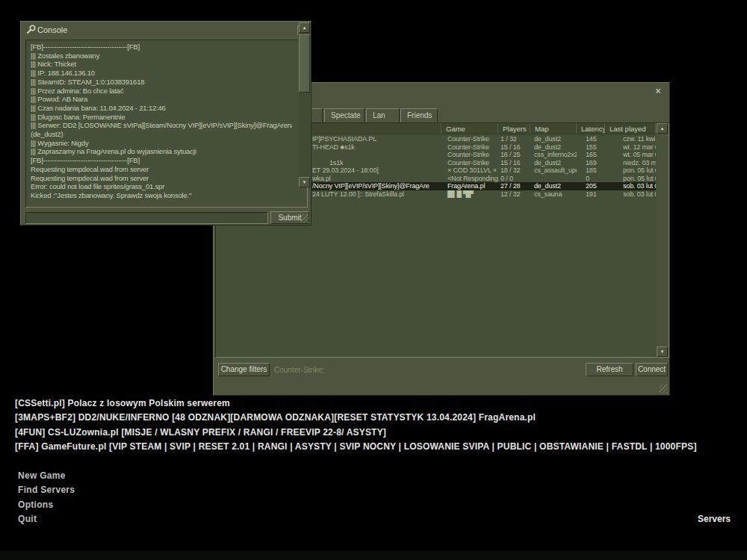 The height and width of the screenshot is (560, 747). What do you see at coordinates (591, 139) in the screenshot?
I see `server-latency-cell: 145` at bounding box center [591, 139].